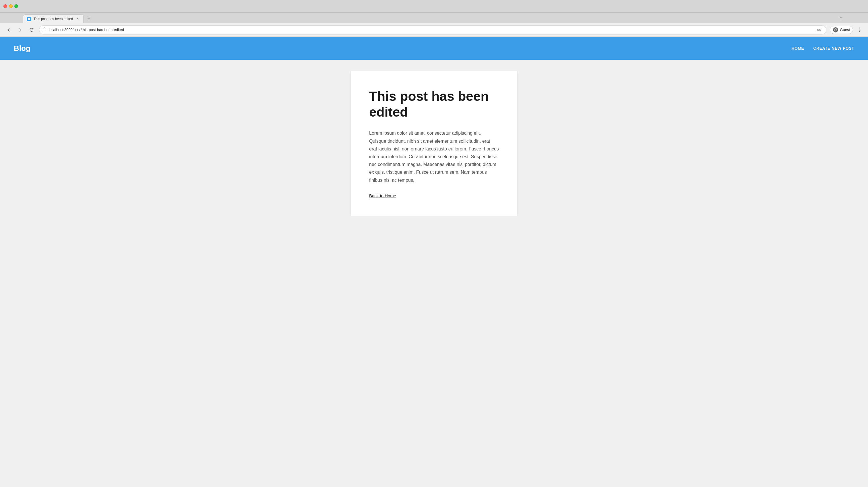 The height and width of the screenshot is (487, 868). I want to click on tab-dropdown-button, so click(841, 18).